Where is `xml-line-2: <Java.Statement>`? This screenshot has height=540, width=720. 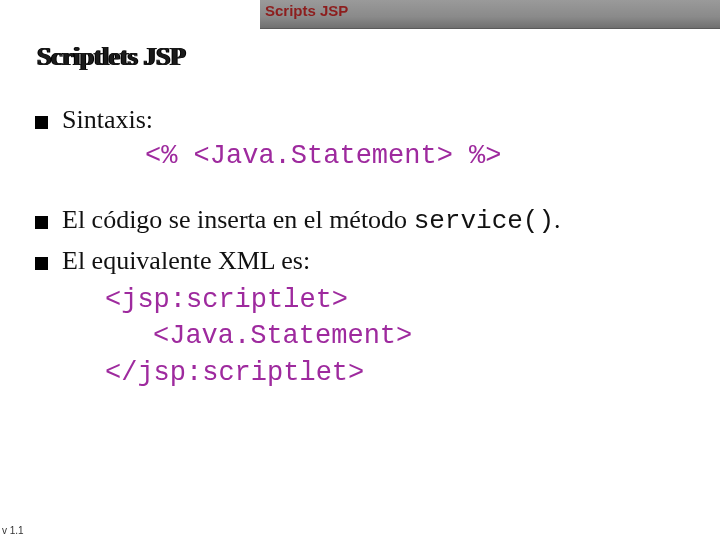
xml-line-2: <Java.Statement> is located at coordinates (426, 336).